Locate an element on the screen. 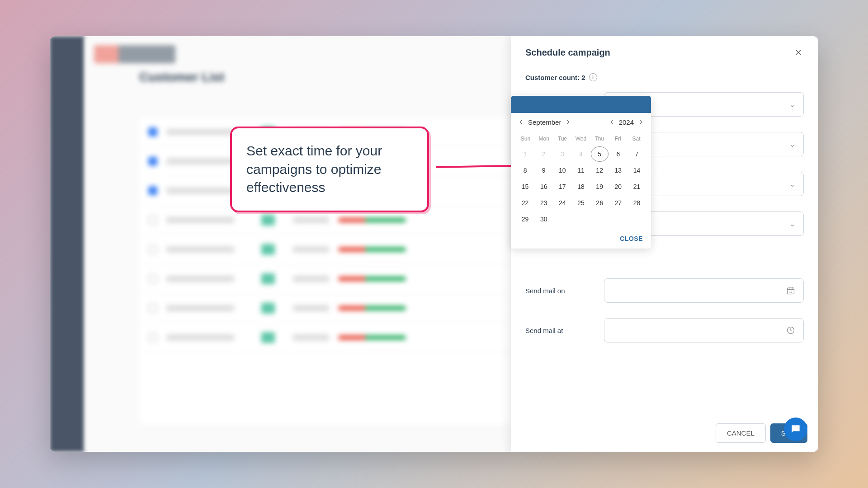 The height and width of the screenshot is (488, 868). svg-text: 12 is located at coordinates (791, 292).